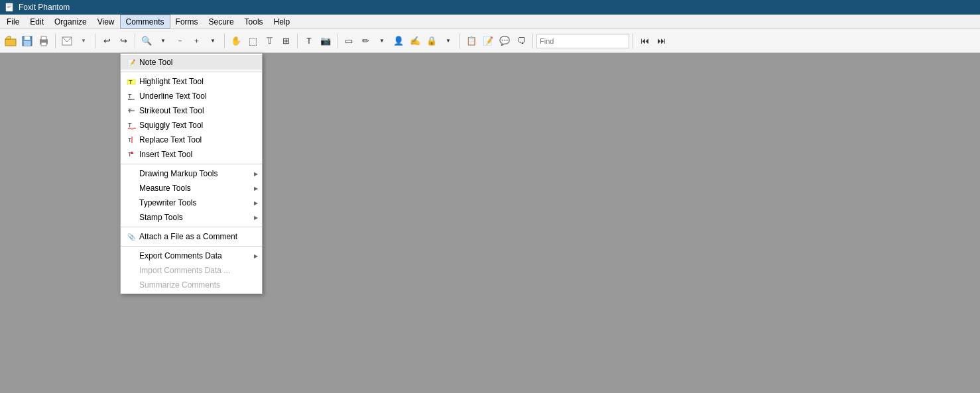 This screenshot has height=393, width=980. Describe the element at coordinates (236, 41) in the screenshot. I see `hand-tool-btn: ✋` at that location.